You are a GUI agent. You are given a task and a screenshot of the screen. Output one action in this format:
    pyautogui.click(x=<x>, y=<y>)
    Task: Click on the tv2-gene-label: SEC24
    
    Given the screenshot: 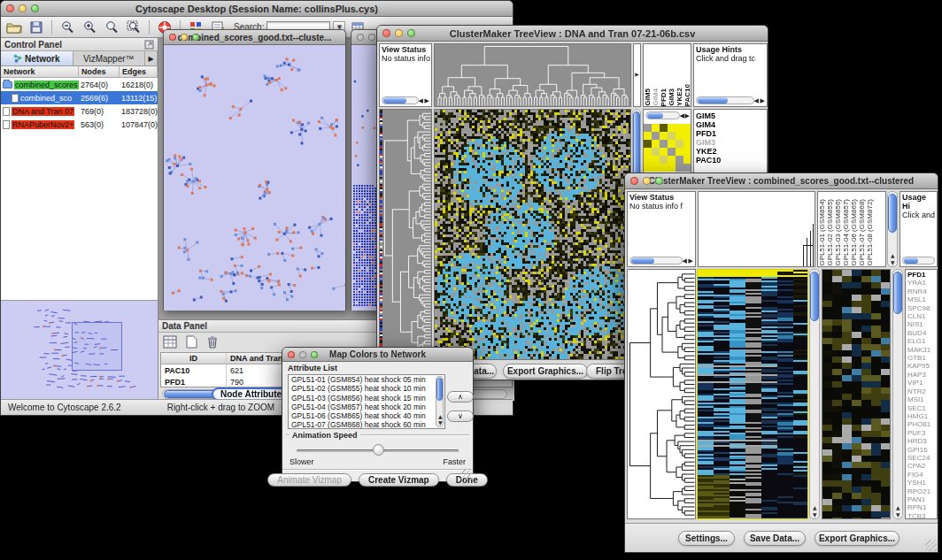 What is the action you would take?
    pyautogui.click(x=923, y=458)
    